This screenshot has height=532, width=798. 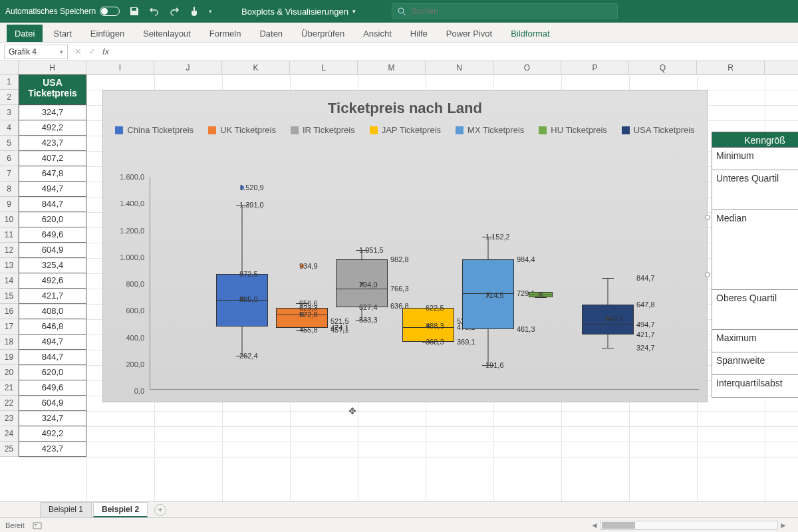 What do you see at coordinates (154, 130) in the screenshot?
I see `legend-item: China Ticketpreis` at bounding box center [154, 130].